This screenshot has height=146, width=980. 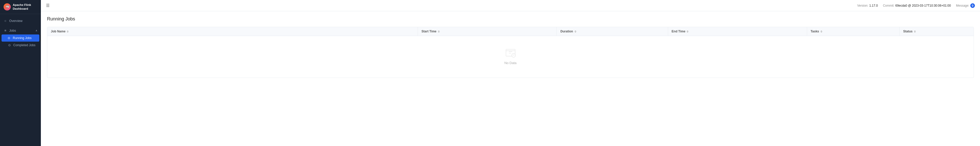 I want to click on sidebar-item-running-jobs: ⊙ Running Jobs, so click(x=21, y=38).